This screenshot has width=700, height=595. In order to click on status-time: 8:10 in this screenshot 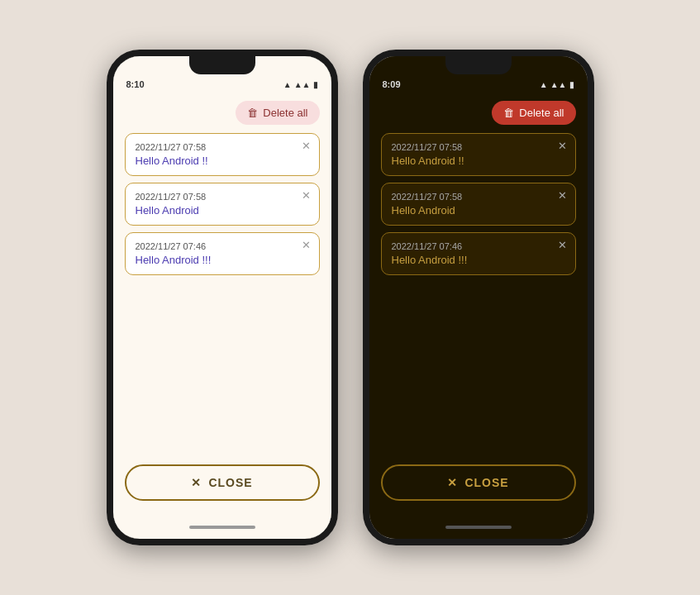, I will do `click(136, 84)`.